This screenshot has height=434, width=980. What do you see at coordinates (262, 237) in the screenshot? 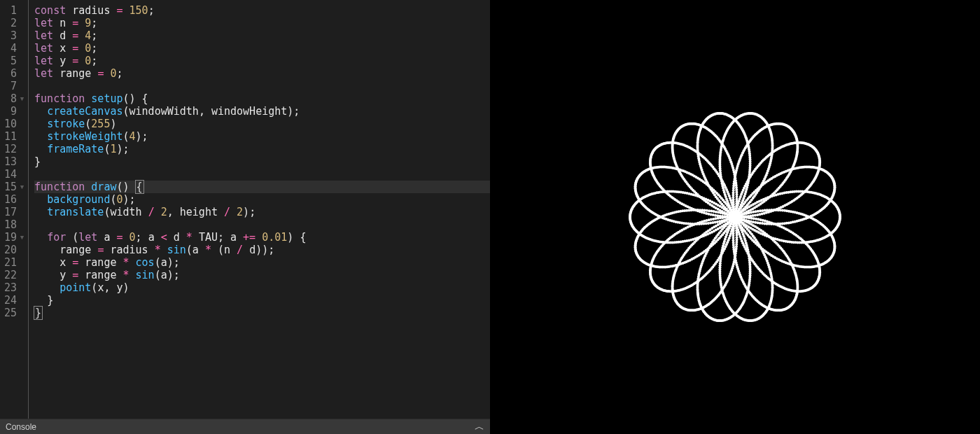
I see `code-line: for (let a = 0; a < d * TAU; a += 0.01) …` at bounding box center [262, 237].